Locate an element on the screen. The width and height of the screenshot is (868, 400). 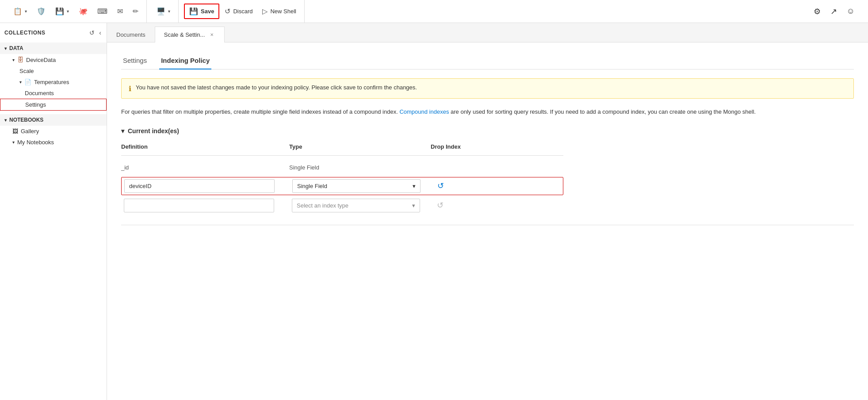
discard-label: Discard is located at coordinates (243, 12).